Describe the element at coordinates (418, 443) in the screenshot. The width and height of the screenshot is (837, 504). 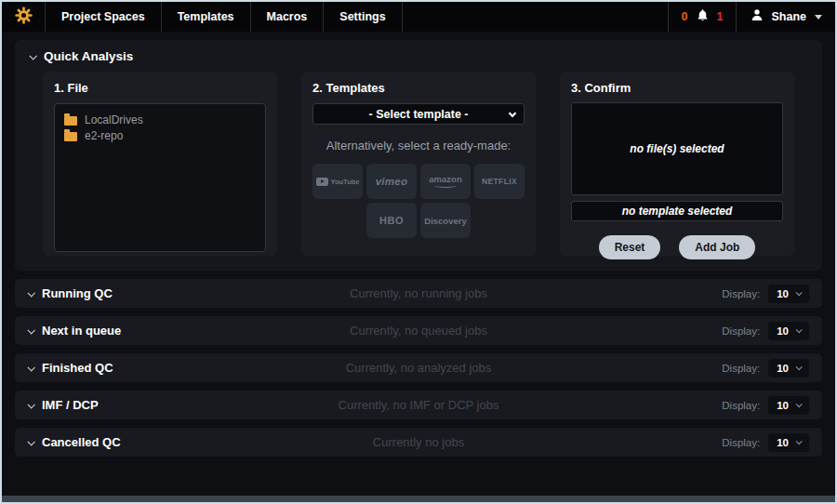
I see `cancelled-qc-section: Currently no jobs Cancelled QC Display: …` at that location.